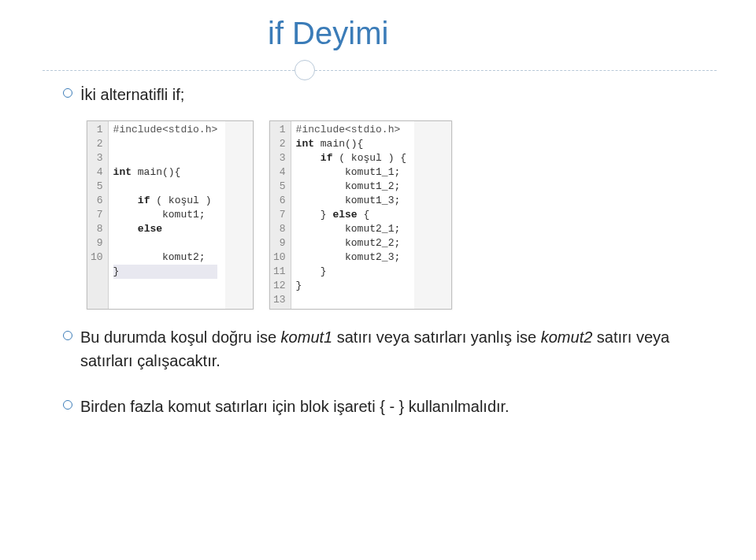 The image size is (756, 560). Describe the element at coordinates (167, 215) in the screenshot. I see `code-text-1: #include<stdio.h> int main(){ if ( koşul…` at that location.